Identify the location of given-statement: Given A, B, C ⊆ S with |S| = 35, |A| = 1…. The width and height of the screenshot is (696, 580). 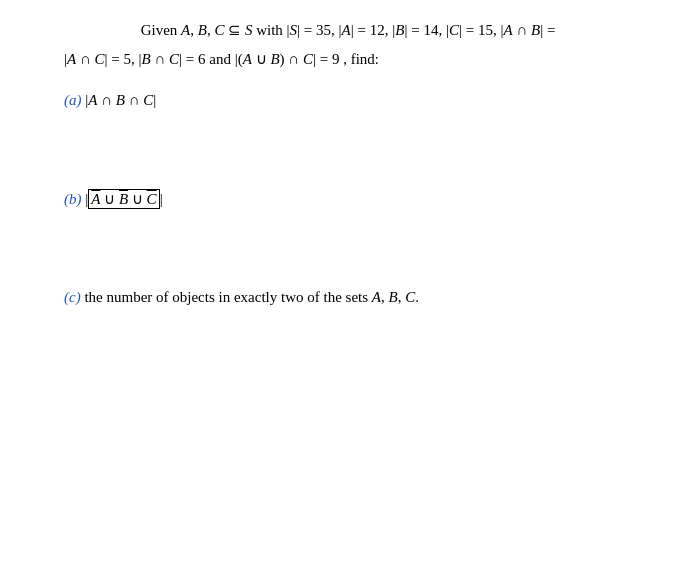
(348, 30).